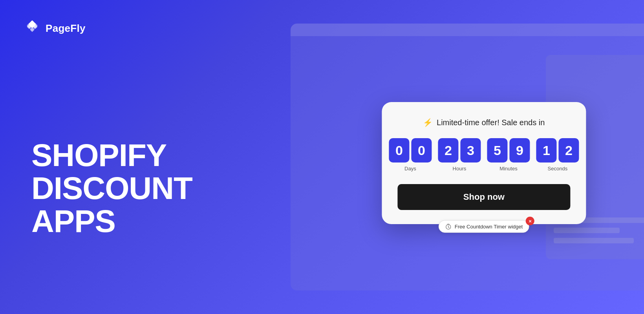  Describe the element at coordinates (558, 169) in the screenshot. I see `seconds-label: Seconds` at that location.